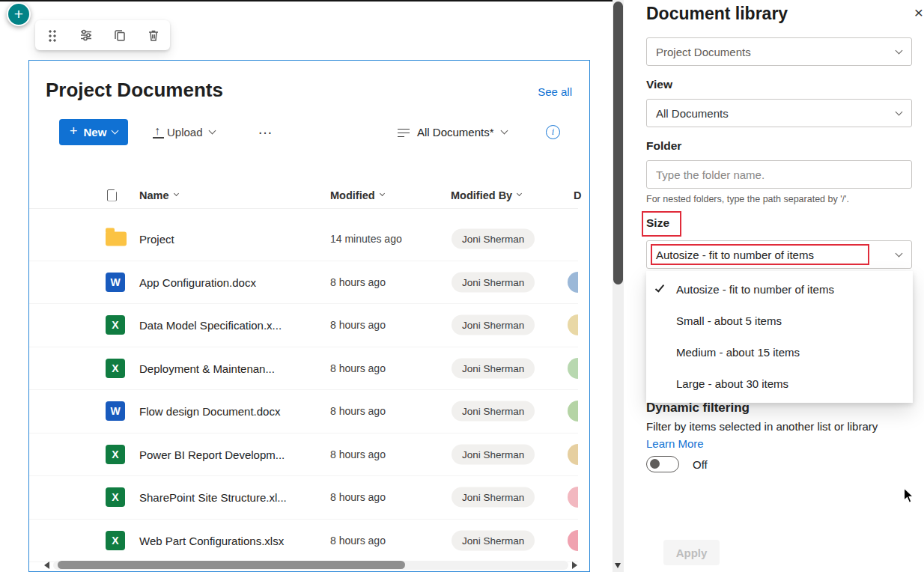  I want to click on modified-column-header: Modified, so click(357, 195).